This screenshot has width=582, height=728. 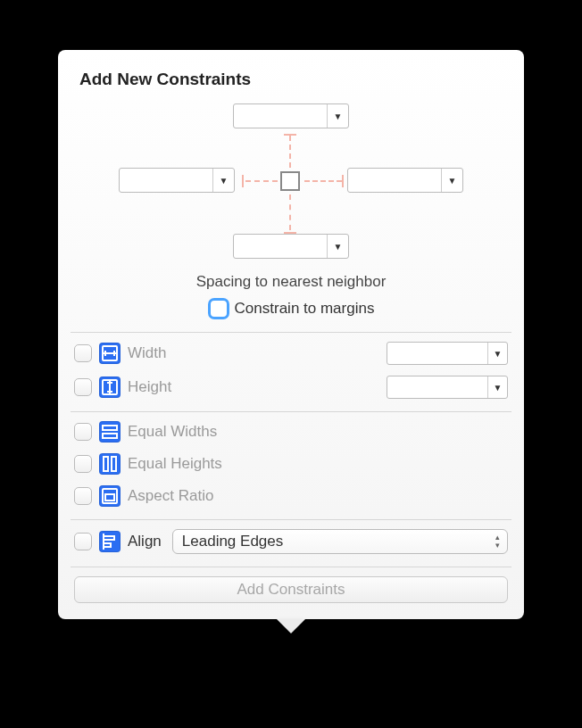 What do you see at coordinates (150, 387) in the screenshot?
I see `height-label: Height` at bounding box center [150, 387].